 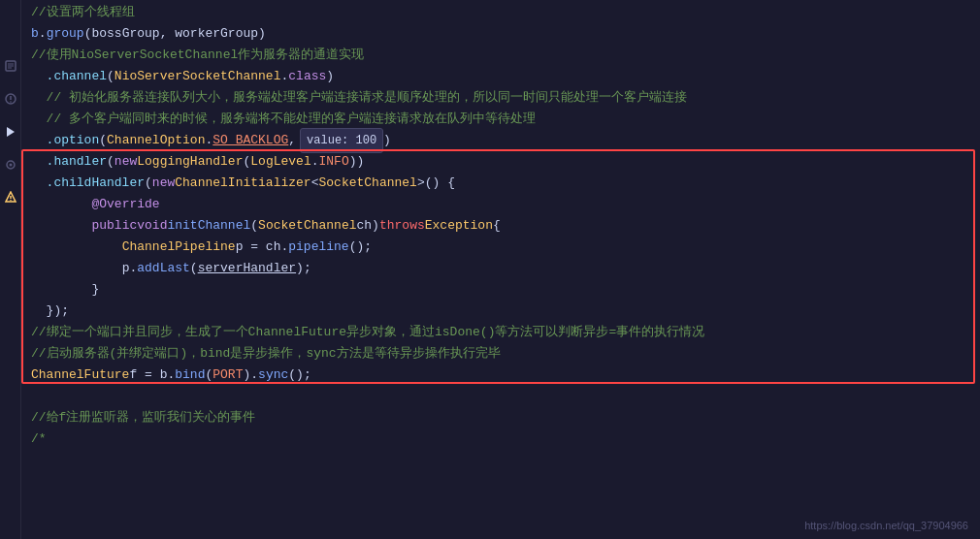 I want to click on comment-text-21: /*, so click(x=39, y=439).